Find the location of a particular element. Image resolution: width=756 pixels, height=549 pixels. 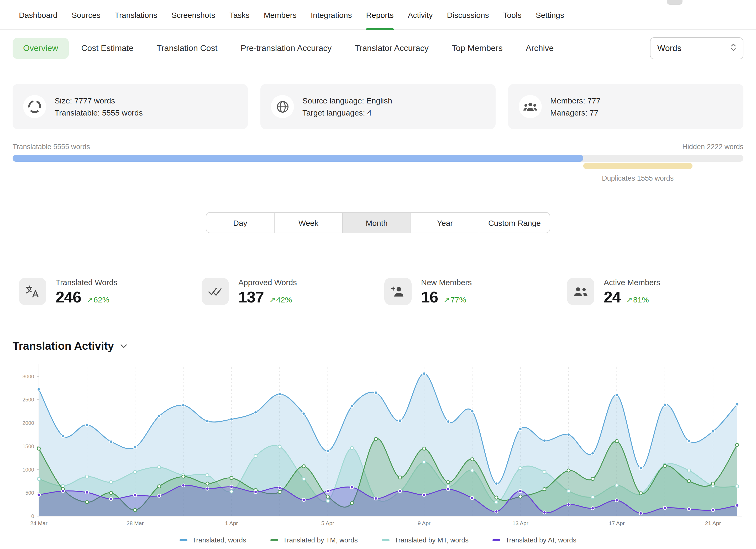

tab-archive: Archive is located at coordinates (540, 48).